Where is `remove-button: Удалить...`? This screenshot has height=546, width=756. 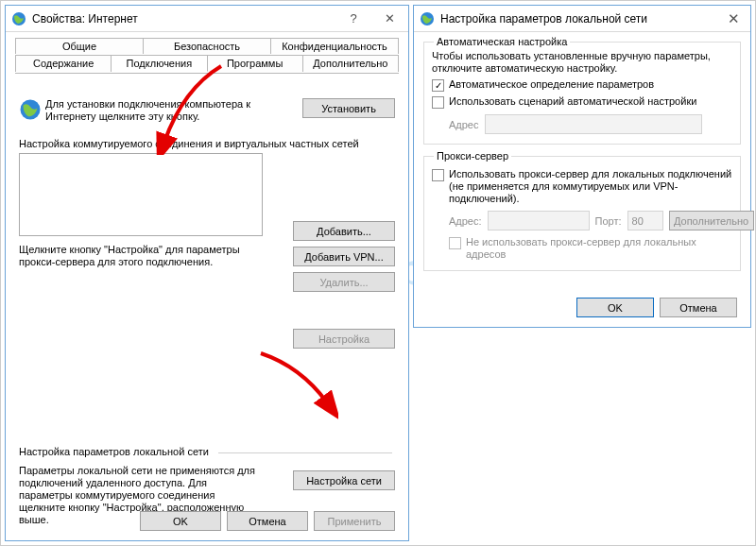 remove-button: Удалить... is located at coordinates (344, 282).